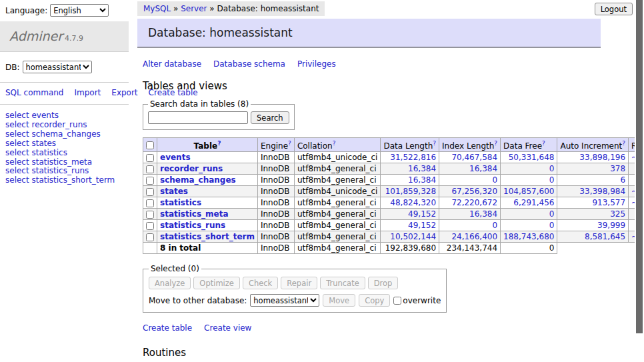  What do you see at coordinates (470, 237) in the screenshot?
I see `index-length-cell: 24,166,400` at bounding box center [470, 237].